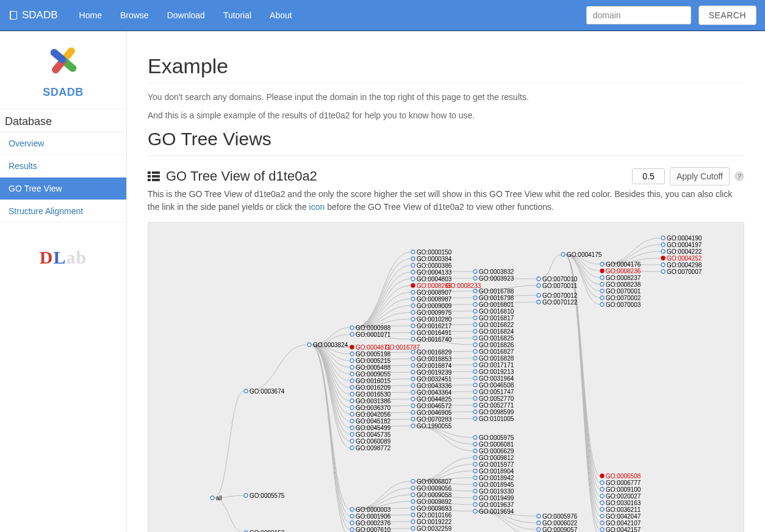 The height and width of the screenshot is (532, 765). What do you see at coordinates (497, 305) in the screenshot?
I see `svg-text: GO:0016801` at bounding box center [497, 305].